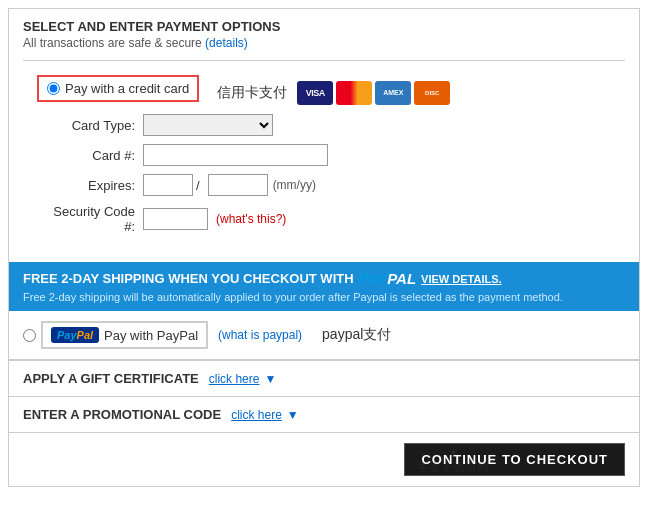 This screenshot has width=648, height=526. What do you see at coordinates (93, 156) in the screenshot?
I see `card-number-label: Card #:` at bounding box center [93, 156].